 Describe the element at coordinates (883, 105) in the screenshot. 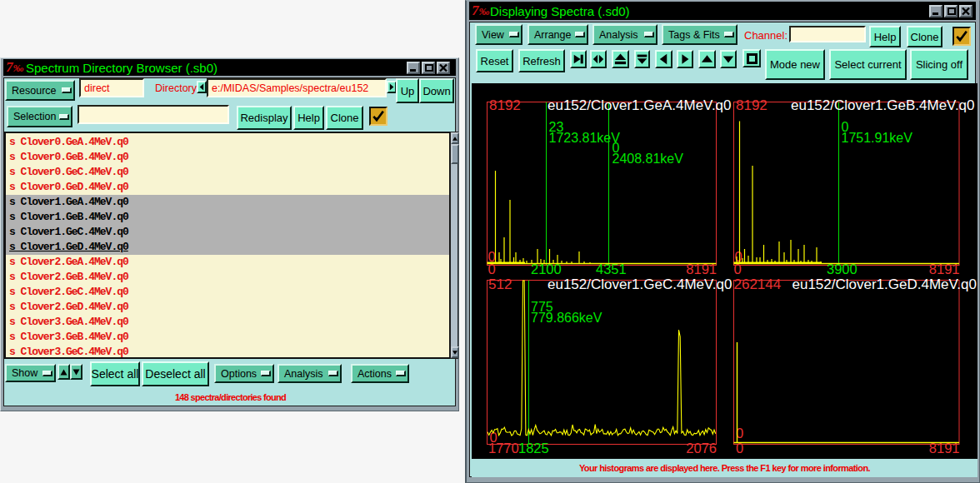

I see `svg-text: eu152/Clover1.GeB.4MeV.q0` at that location.